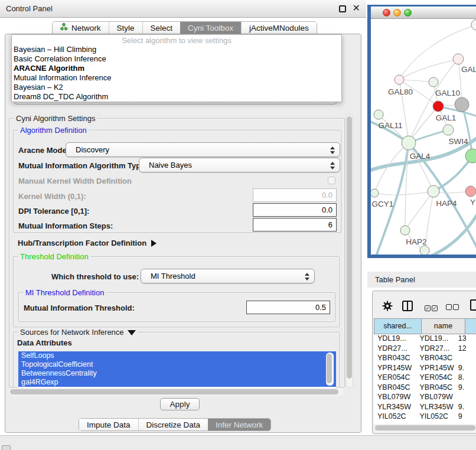  Describe the element at coordinates (176, 360) in the screenshot. I see `sources-group: Sources for Network Inference Data Attri…` at that location.